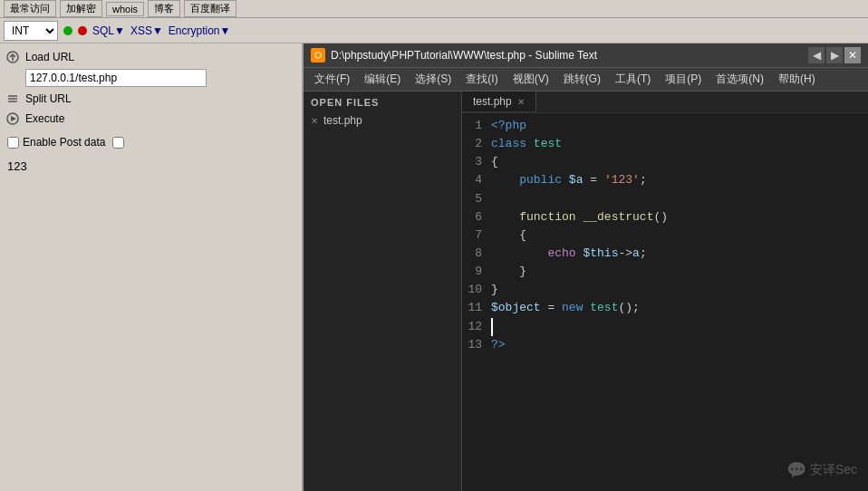 This screenshot has height=491, width=868. I want to click on line-num-10: 10, so click(475, 290).